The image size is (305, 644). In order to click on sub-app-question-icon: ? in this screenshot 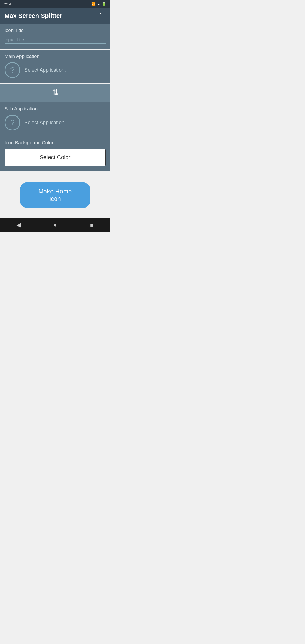, I will do `click(12, 123)`.